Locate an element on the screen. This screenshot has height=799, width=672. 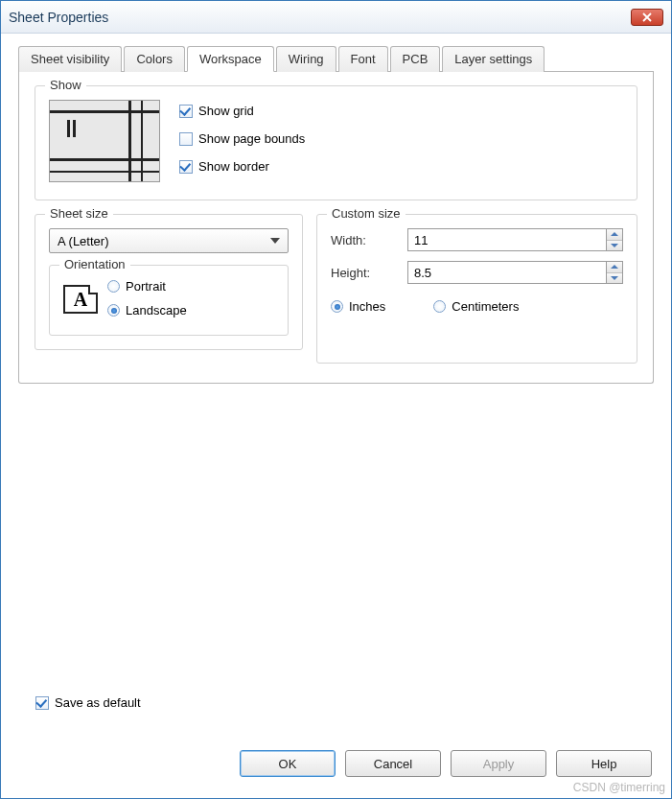
width-input is located at coordinates (506, 240).